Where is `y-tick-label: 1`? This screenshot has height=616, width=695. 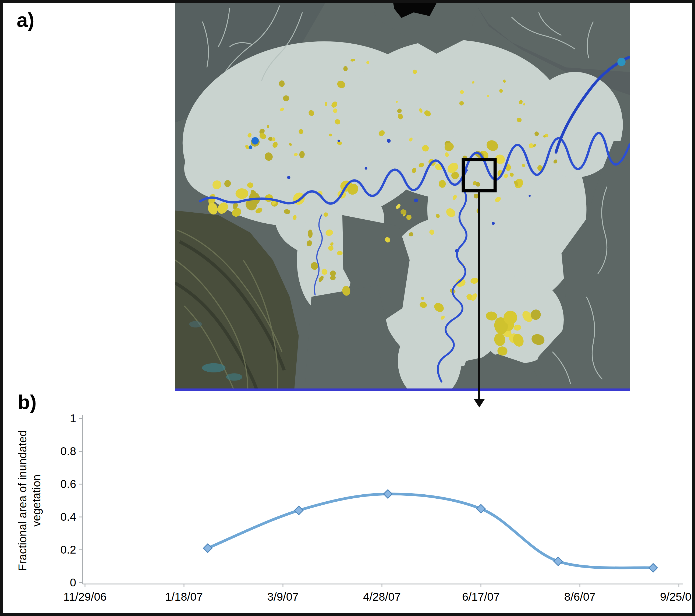 y-tick-label: 1 is located at coordinates (73, 418).